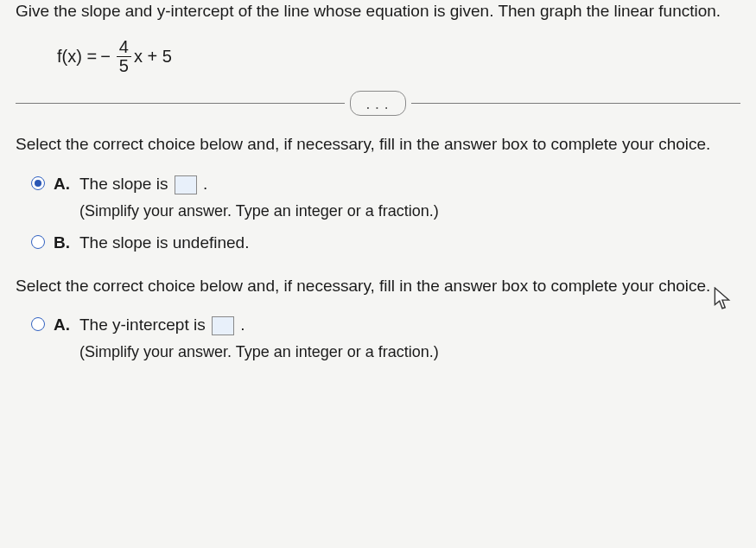 The width and height of the screenshot is (756, 548). What do you see at coordinates (77, 57) in the screenshot?
I see `equation-lhs: f(x) =` at bounding box center [77, 57].